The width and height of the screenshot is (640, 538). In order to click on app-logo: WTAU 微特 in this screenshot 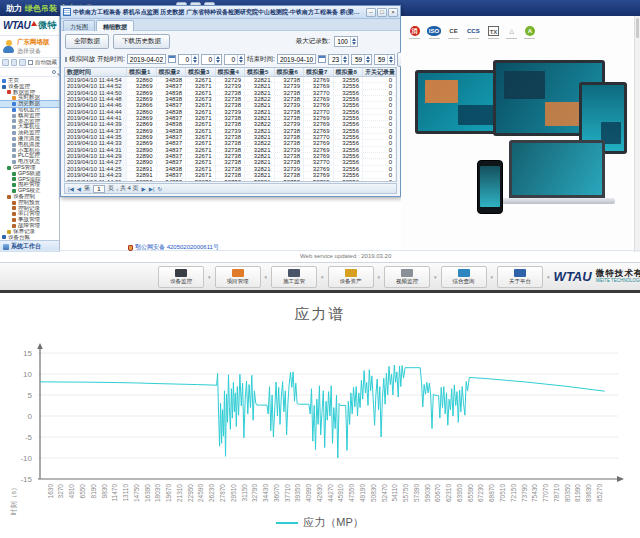, I will do `click(30, 26)`.